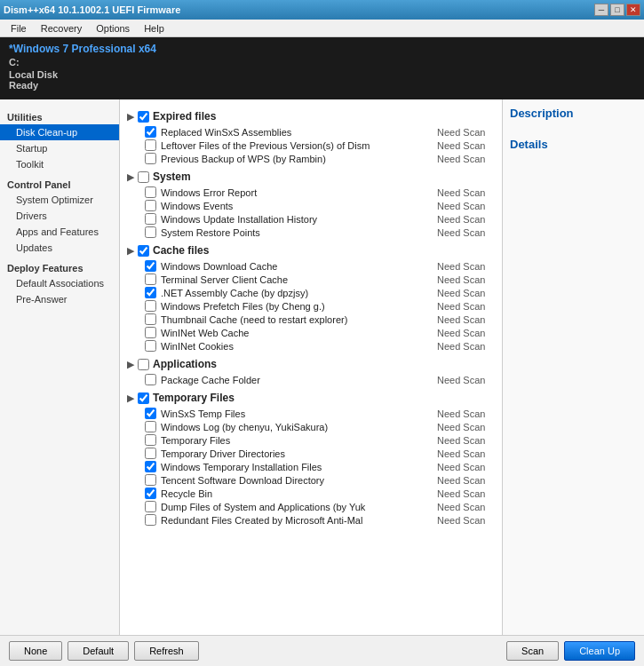 The height and width of the screenshot is (666, 644). I want to click on expired-files-checkbox, so click(144, 117).